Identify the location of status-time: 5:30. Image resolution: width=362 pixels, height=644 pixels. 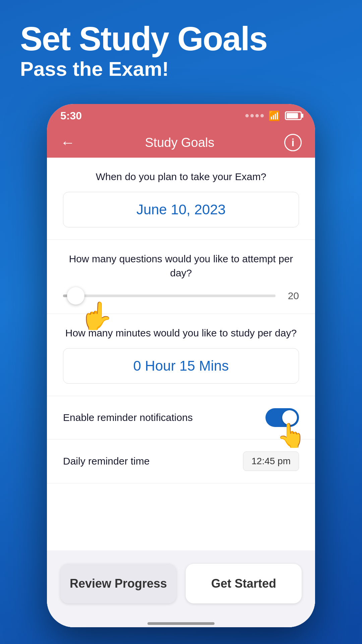
(71, 116).